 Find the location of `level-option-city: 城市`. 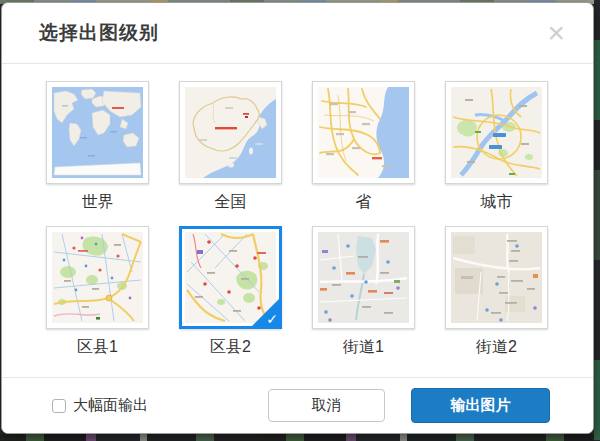

level-option-city: 城市 is located at coordinates (496, 147).